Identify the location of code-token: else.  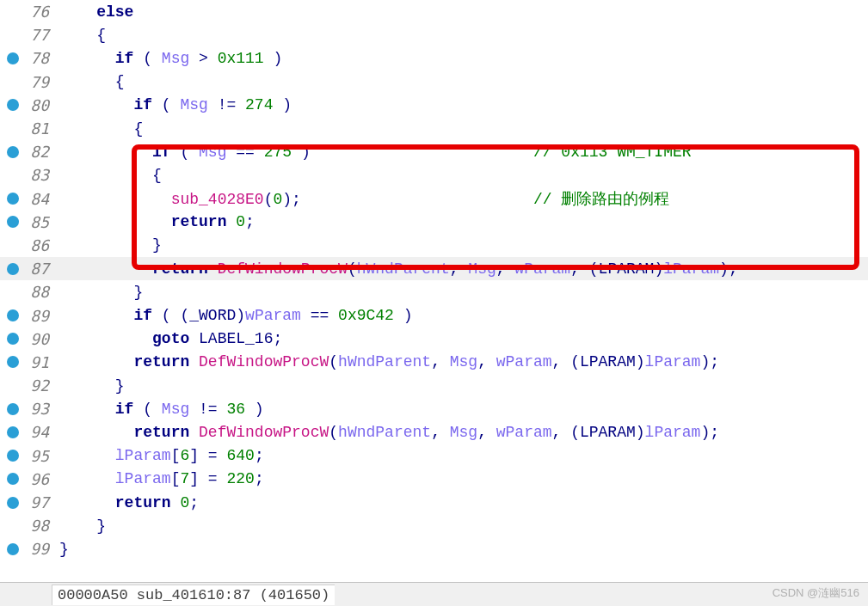
(115, 12).